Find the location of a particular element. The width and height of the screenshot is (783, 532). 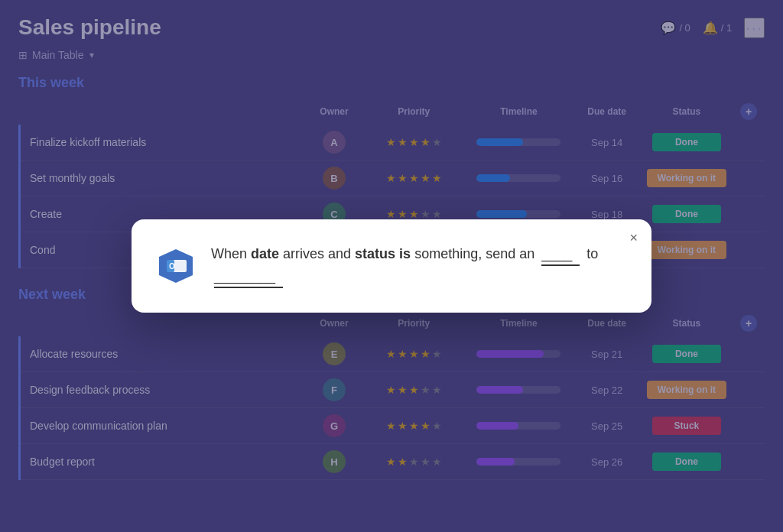

modal-bold-date: date is located at coordinates (265, 254).